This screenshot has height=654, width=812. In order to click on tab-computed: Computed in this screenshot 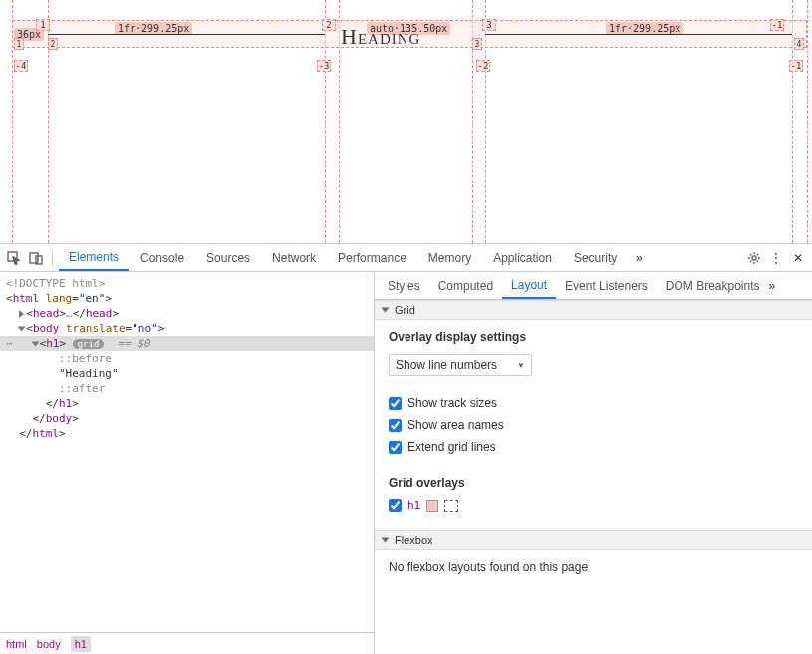, I will do `click(466, 285)`.